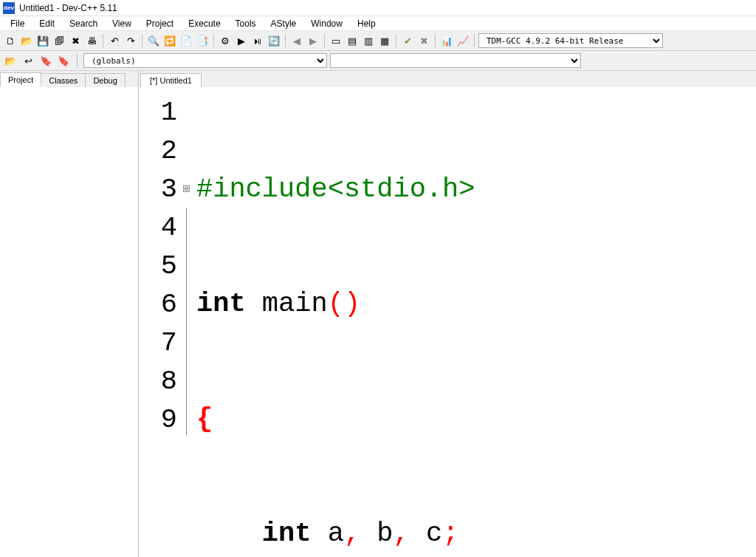 The image size is (756, 557). Describe the element at coordinates (274, 41) in the screenshot. I see `rebuild-button: 🔄` at that location.